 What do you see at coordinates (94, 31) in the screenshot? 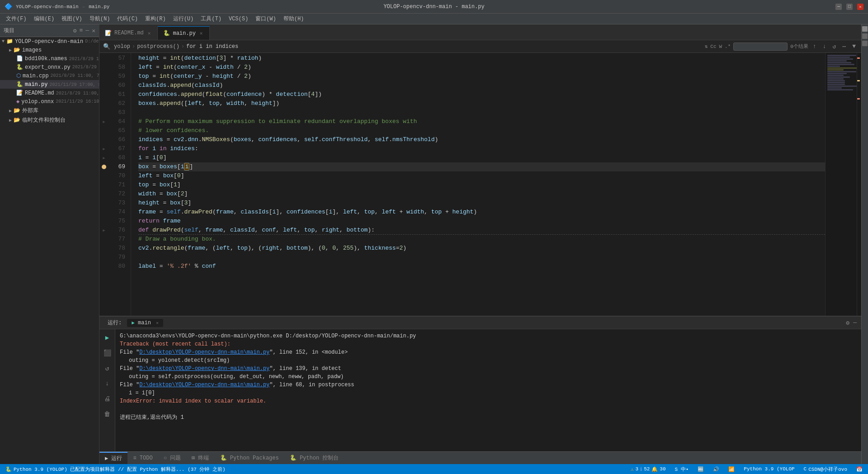
I see `panel-close-icon: ✕` at bounding box center [94, 31].